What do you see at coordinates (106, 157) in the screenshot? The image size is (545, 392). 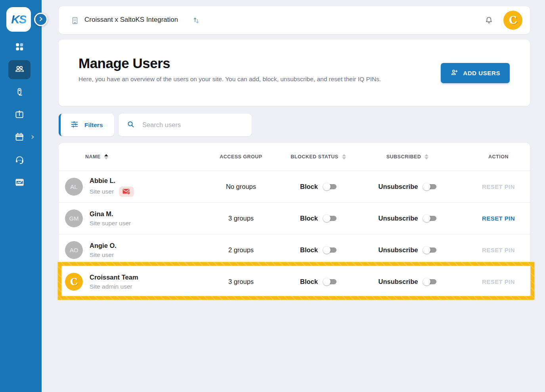 I see `sort-icon-name` at bounding box center [106, 157].